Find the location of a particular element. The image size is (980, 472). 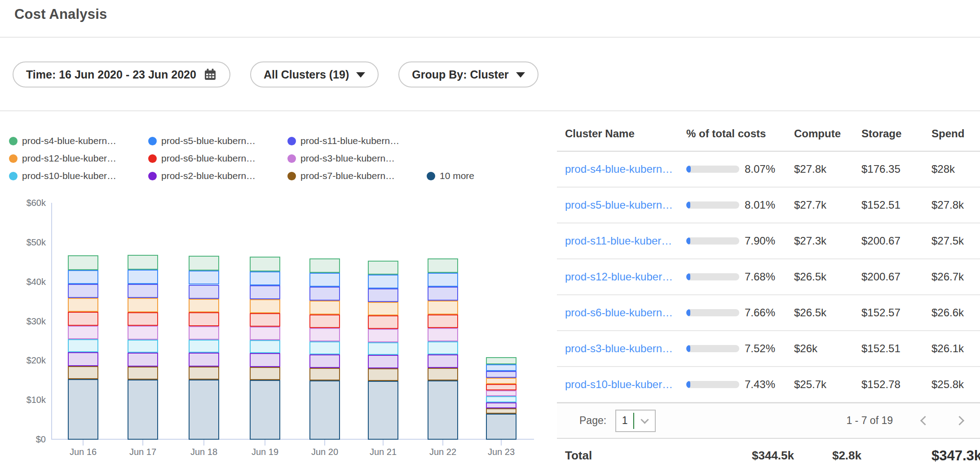

legend-item: prod-s11-blue-kubern… is located at coordinates (343, 141).